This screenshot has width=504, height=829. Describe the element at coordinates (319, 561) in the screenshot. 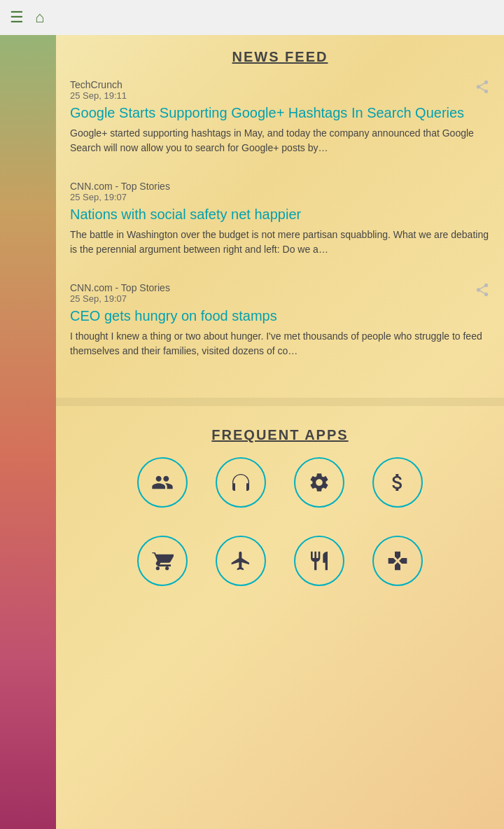

I see `restaurant-app-button` at that location.